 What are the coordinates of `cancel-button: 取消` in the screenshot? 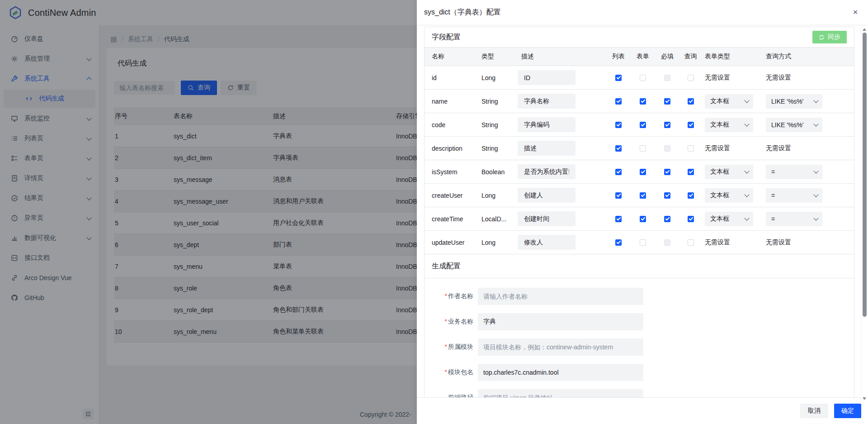 It's located at (814, 411).